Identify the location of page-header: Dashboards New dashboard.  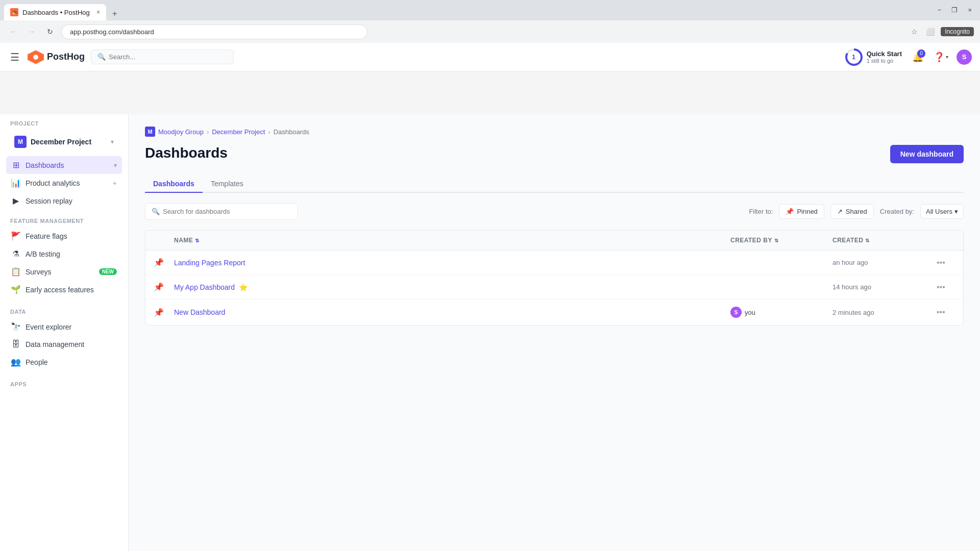
(554, 154).